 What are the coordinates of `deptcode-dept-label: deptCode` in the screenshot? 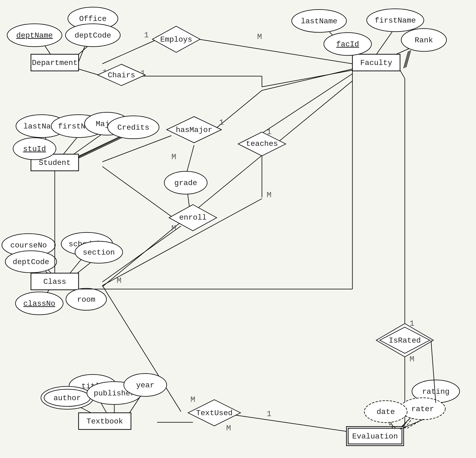 It's located at (93, 35).